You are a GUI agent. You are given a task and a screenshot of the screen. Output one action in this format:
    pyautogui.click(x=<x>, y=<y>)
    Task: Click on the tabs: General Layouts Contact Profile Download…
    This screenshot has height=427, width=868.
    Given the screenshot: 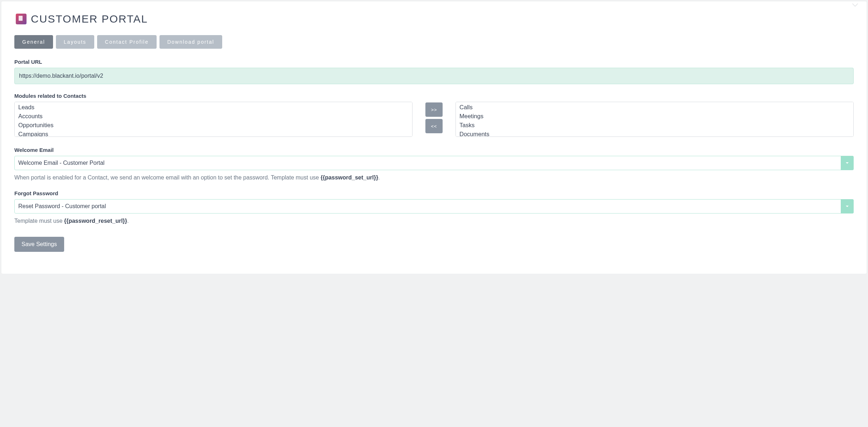 What is the action you would take?
    pyautogui.click(x=434, y=42)
    